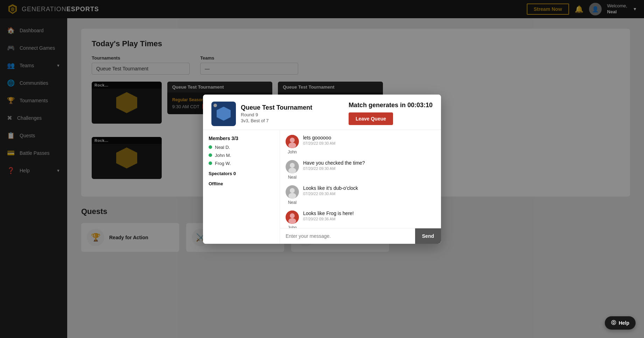  What do you see at coordinates (328, 219) in the screenshot?
I see `chat-meta-3: 07/20/22 09:36 AM` at bounding box center [328, 219].